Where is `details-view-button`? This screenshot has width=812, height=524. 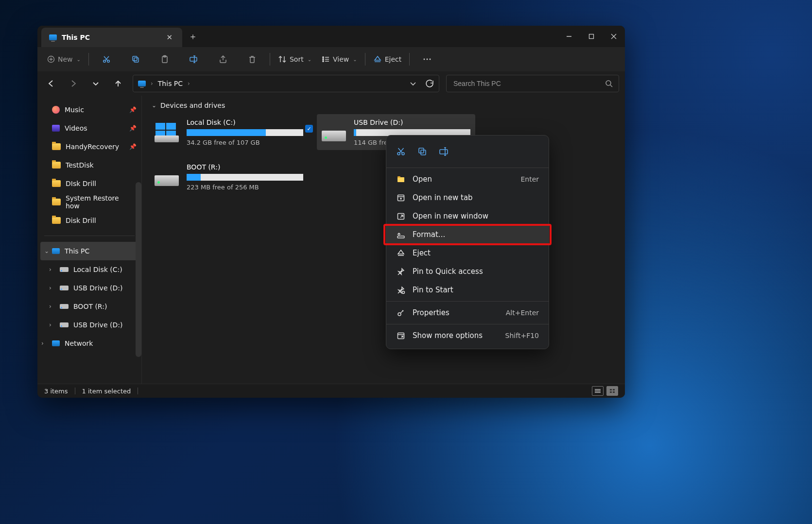
details-view-button is located at coordinates (598, 391).